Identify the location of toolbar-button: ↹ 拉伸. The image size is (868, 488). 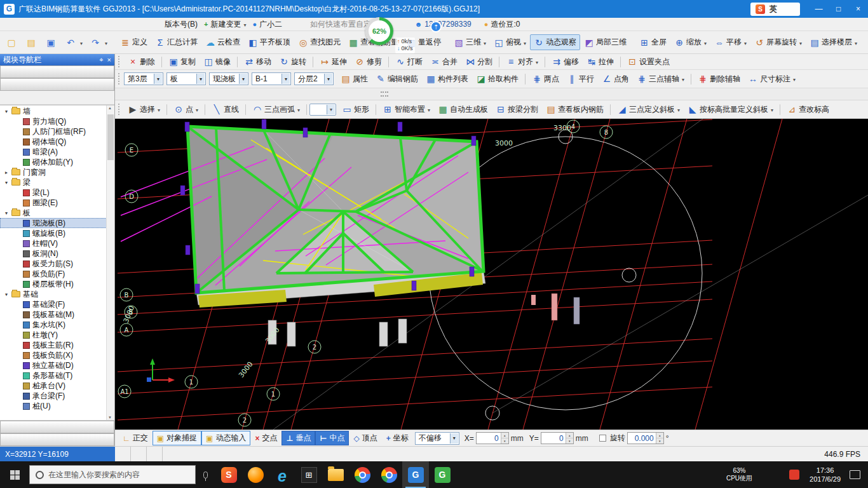
(600, 62).